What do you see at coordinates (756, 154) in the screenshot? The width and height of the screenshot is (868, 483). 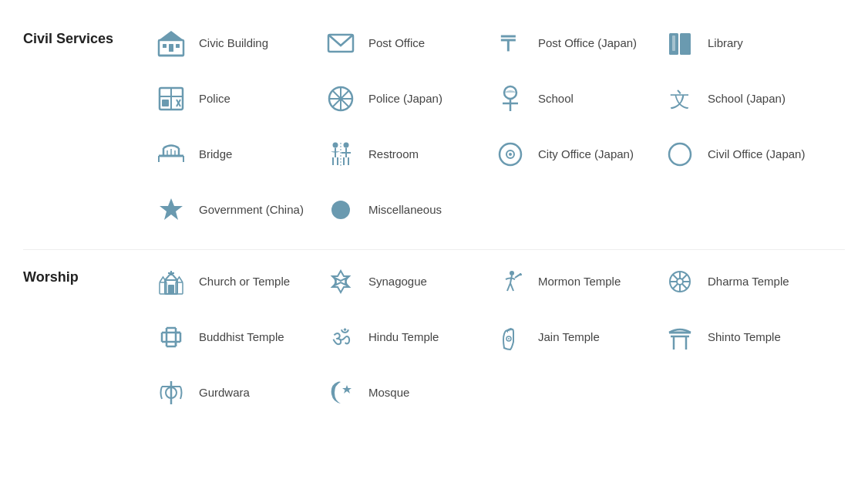 I see `civil-office-japan-label: Civil Office (Japan)` at bounding box center [756, 154].